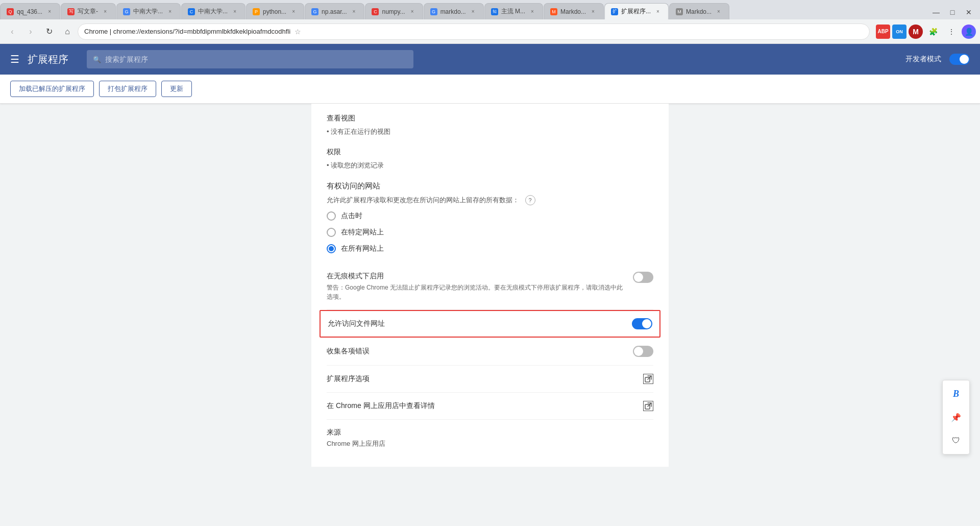  Describe the element at coordinates (969, 32) in the screenshot. I see `profile-avatar: 👤` at that location.